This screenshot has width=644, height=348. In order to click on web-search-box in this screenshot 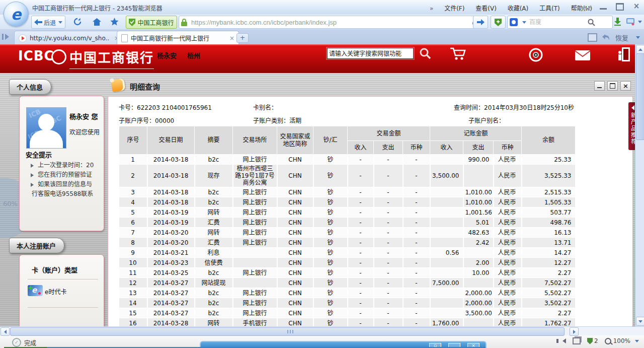, I will do `click(560, 22)`.